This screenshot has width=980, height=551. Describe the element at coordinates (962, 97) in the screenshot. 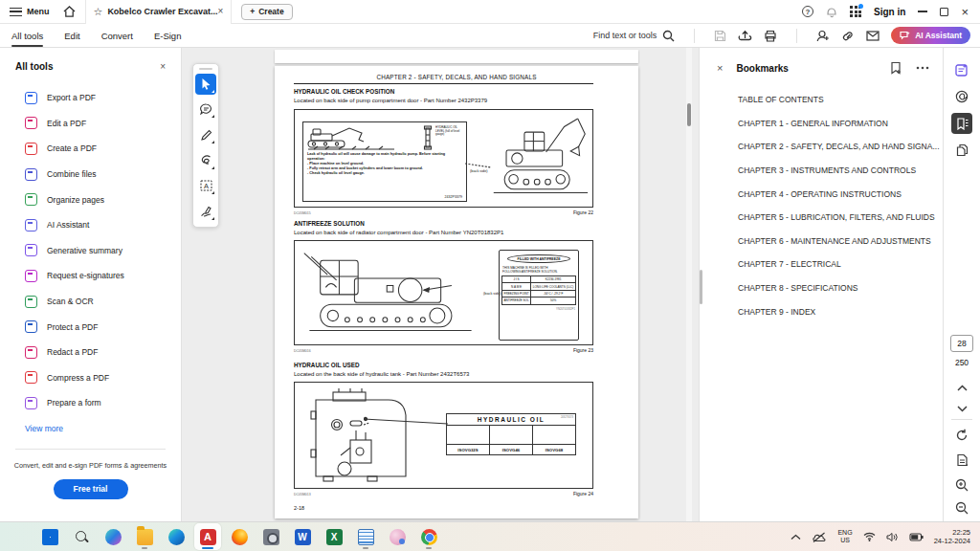

I see `comments-icon` at that location.